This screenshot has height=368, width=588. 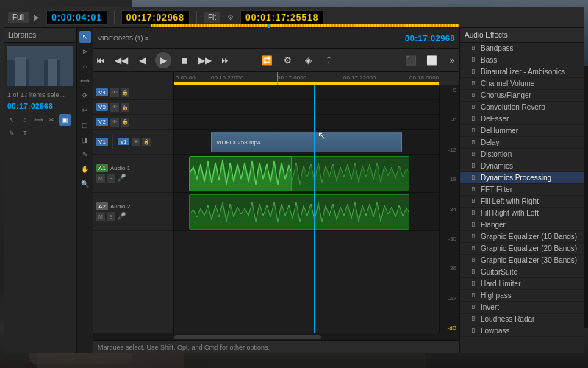 What do you see at coordinates (450, 328) in the screenshot?
I see `db-label: -dB` at bounding box center [450, 328].